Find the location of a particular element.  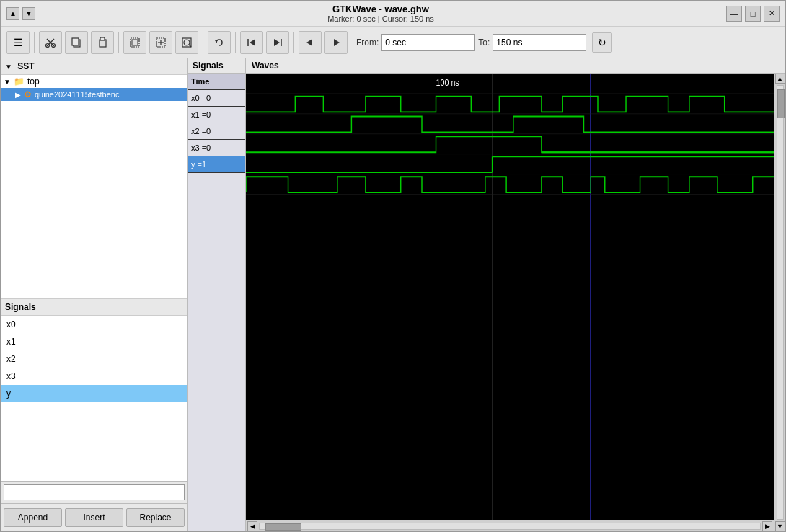

zoom-range-button is located at coordinates (187, 43).